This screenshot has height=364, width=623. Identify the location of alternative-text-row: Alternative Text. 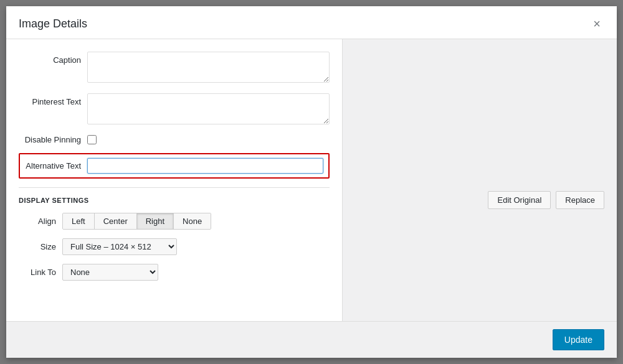
(174, 166).